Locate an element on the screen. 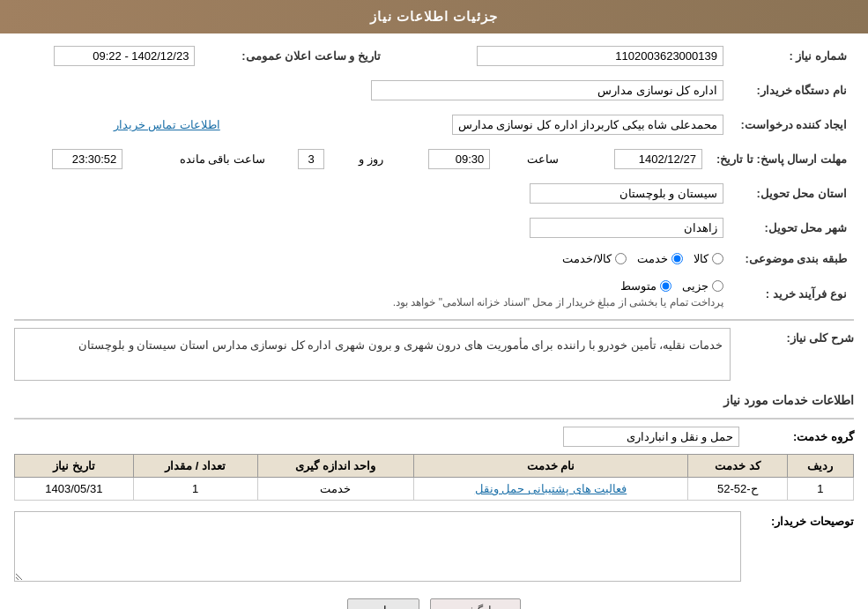  creator-label: ایجاد کننده درخواست: is located at coordinates (792, 125).